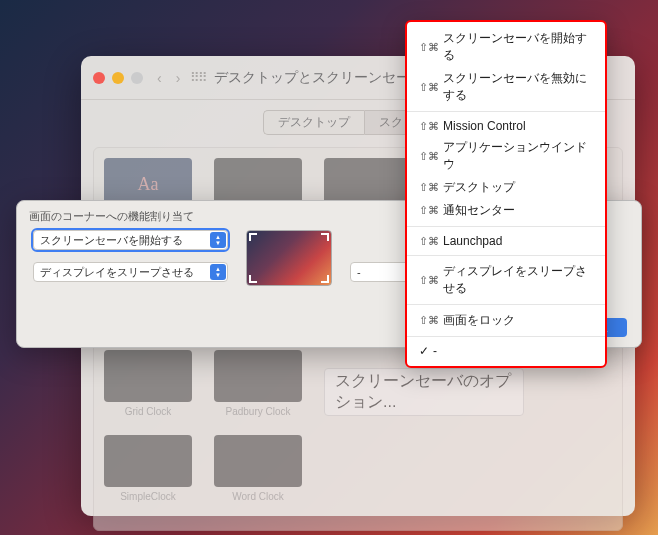 Image resolution: width=658 pixels, height=535 pixels. What do you see at coordinates (506, 241) in the screenshot?
I see `menu-item: ⇧⌘Launchpad` at bounding box center [506, 241].